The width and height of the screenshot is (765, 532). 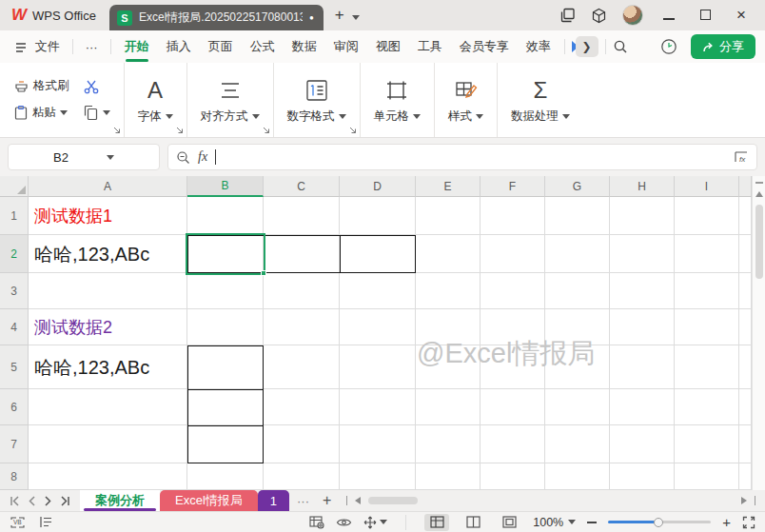 What do you see at coordinates (448, 291) in the screenshot?
I see `cell-E3` at bounding box center [448, 291].